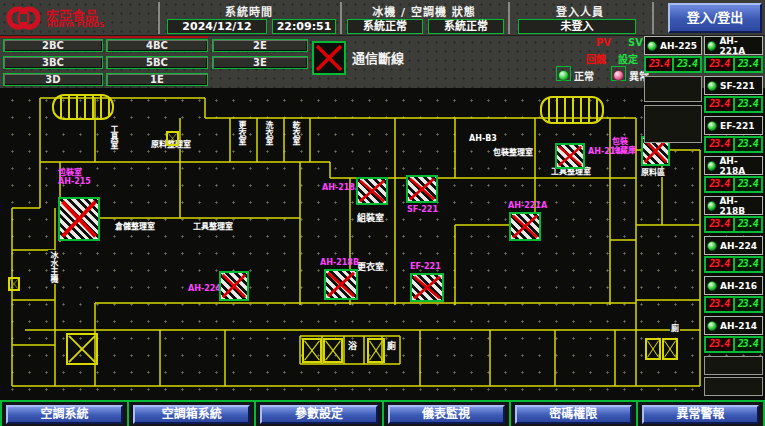 This screenshot has height=426, width=765. I want to click on map-unit-label: AH-221A, so click(528, 206).